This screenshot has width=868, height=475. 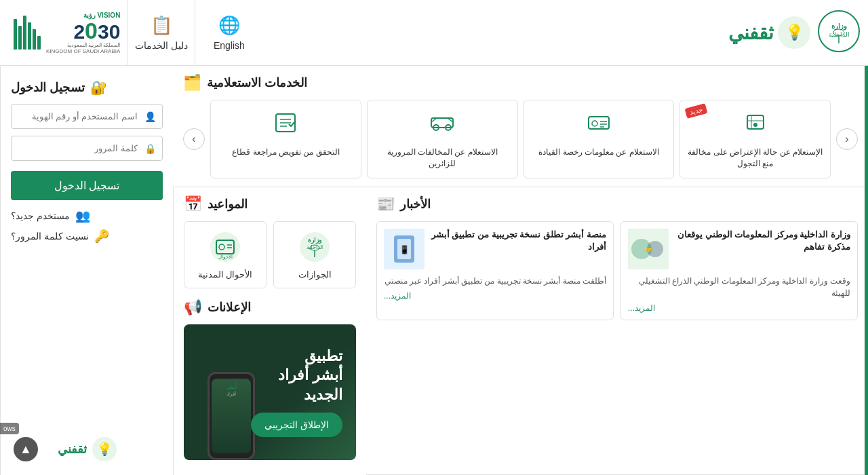 I want to click on service-card-license: الاستعلام عن معلومات رخصة القيادة, so click(x=599, y=139).